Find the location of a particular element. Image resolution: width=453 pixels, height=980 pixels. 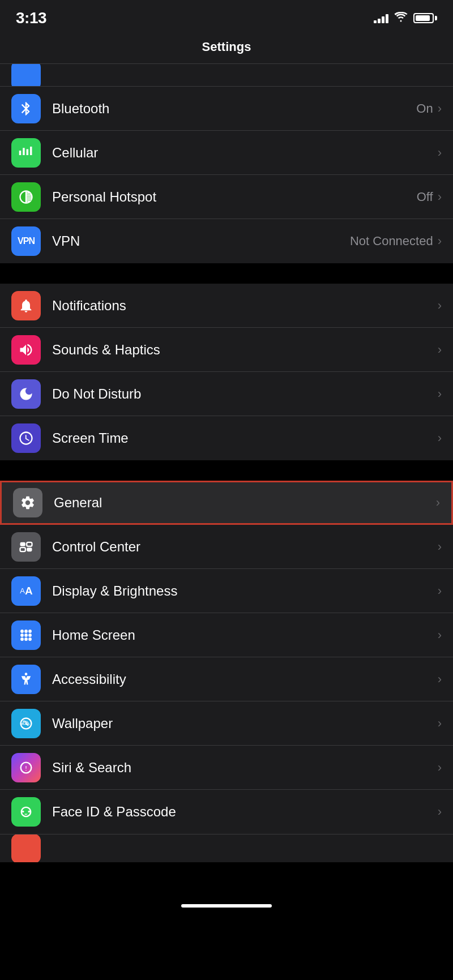

siri-label: Siri & Search is located at coordinates (92, 768).